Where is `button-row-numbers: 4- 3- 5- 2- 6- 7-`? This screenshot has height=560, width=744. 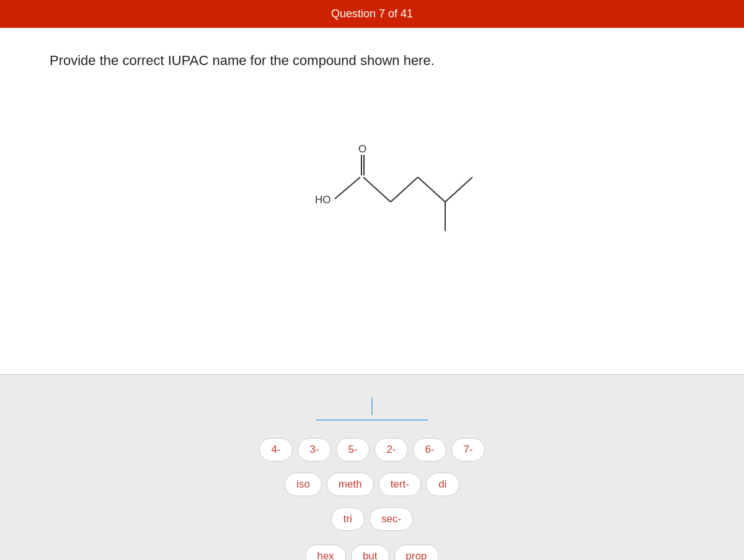 button-row-numbers: 4- 3- 5- 2- 6- 7- is located at coordinates (372, 450).